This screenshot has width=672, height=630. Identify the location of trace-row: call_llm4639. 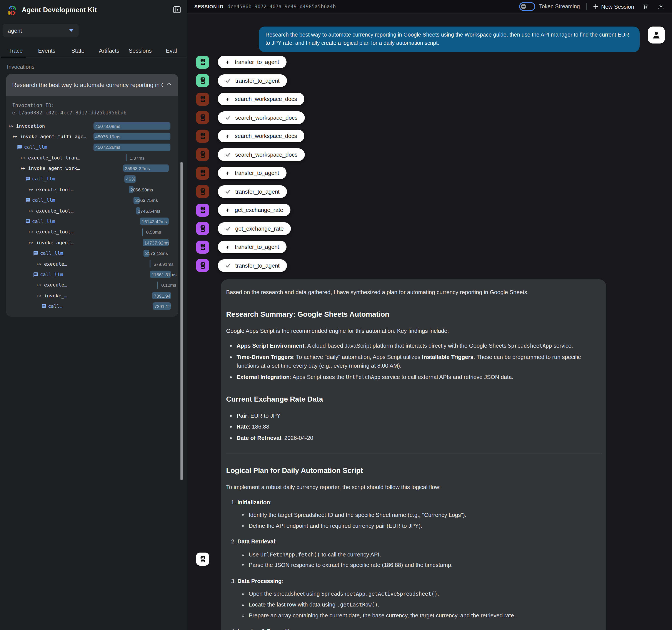
(92, 179).